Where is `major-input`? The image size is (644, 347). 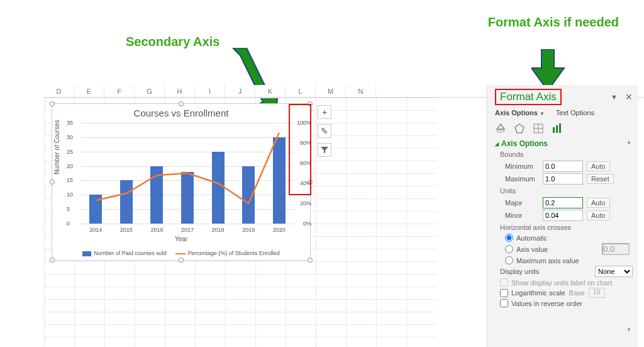 major-input is located at coordinates (563, 203).